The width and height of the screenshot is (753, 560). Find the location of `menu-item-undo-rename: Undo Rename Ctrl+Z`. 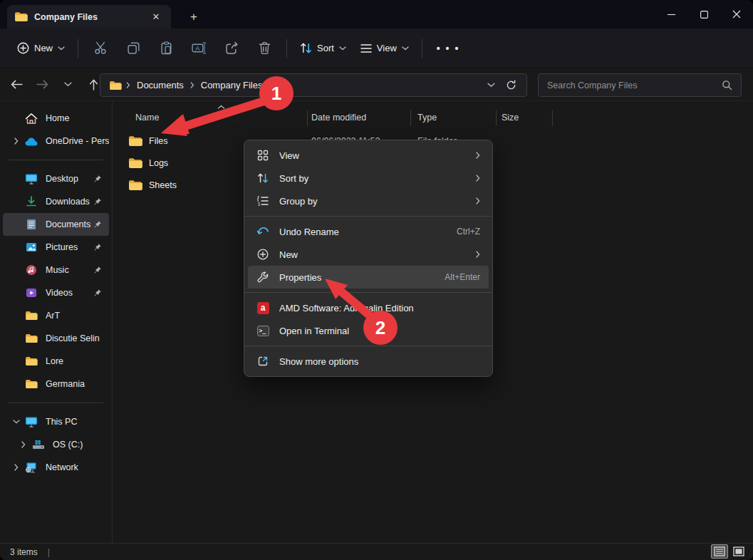

menu-item-undo-rename: Undo Rename Ctrl+Z is located at coordinates (368, 232).